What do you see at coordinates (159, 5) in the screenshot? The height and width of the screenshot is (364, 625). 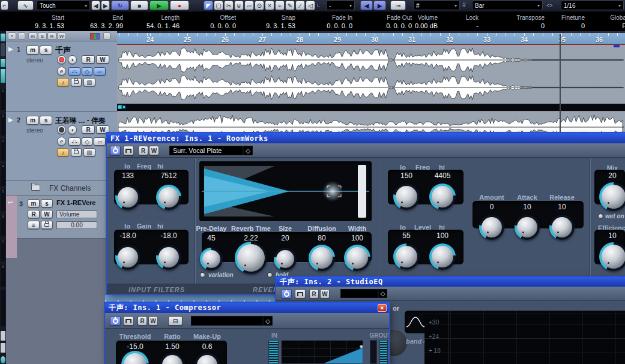 I see `play-button: ▶` at bounding box center [159, 5].